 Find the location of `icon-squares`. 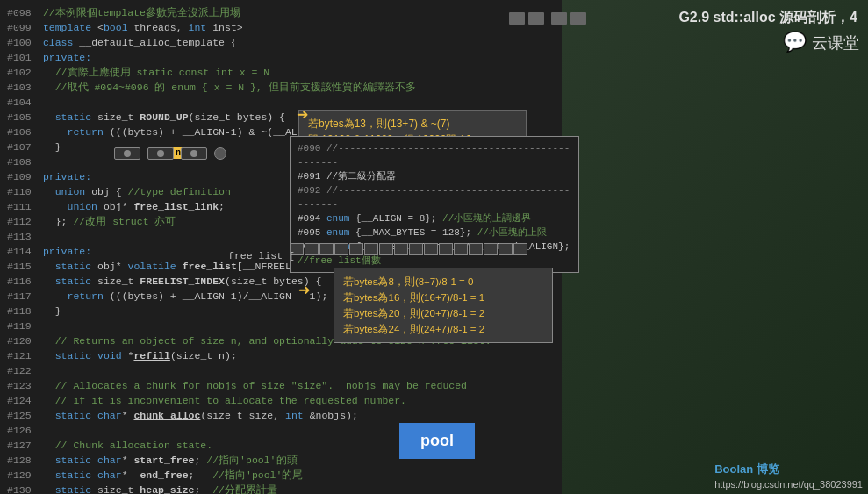

icon-squares is located at coordinates (548, 18).